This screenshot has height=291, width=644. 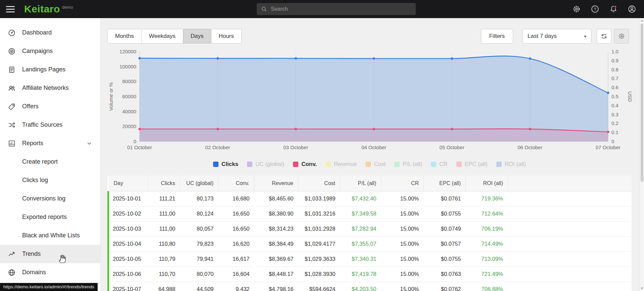 What do you see at coordinates (128, 183) in the screenshot?
I see `column-header: Day` at bounding box center [128, 183].